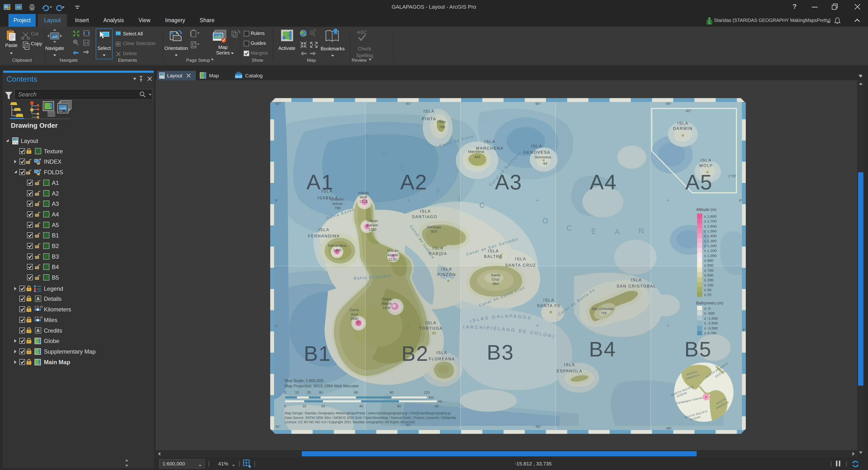  What do you see at coordinates (57, 362) in the screenshot?
I see `svg-text: Main Map` at bounding box center [57, 362].